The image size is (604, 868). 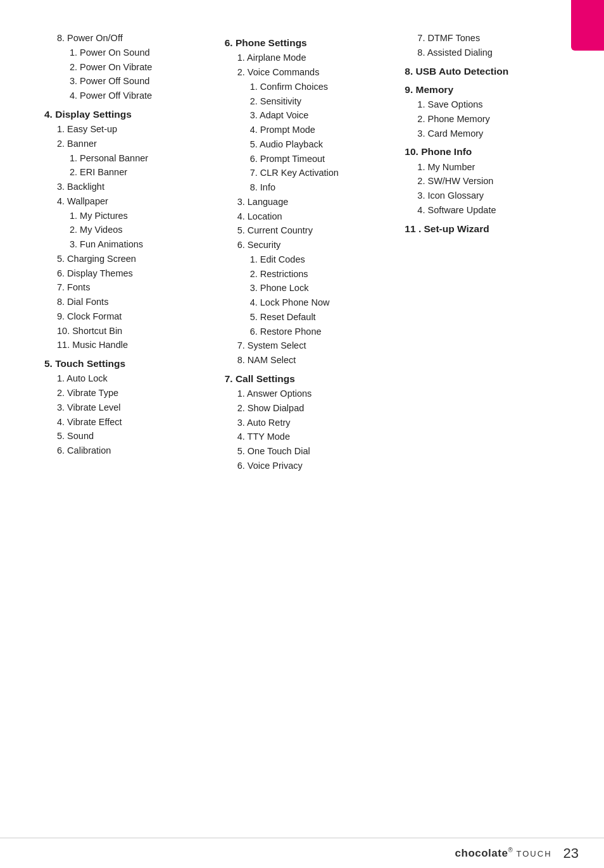 What do you see at coordinates (128, 408) in the screenshot?
I see `menu-item: 3. Vibrate Level` at bounding box center [128, 408].